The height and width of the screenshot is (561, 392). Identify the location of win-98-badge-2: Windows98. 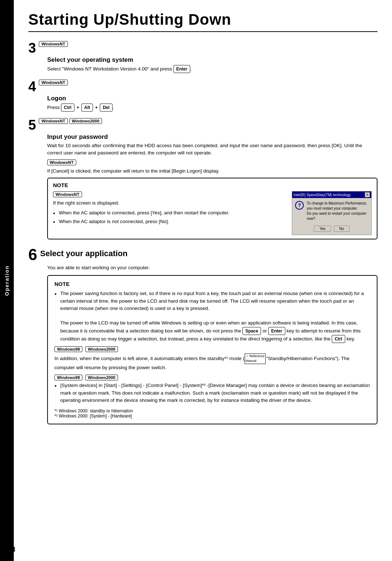
(68, 378).